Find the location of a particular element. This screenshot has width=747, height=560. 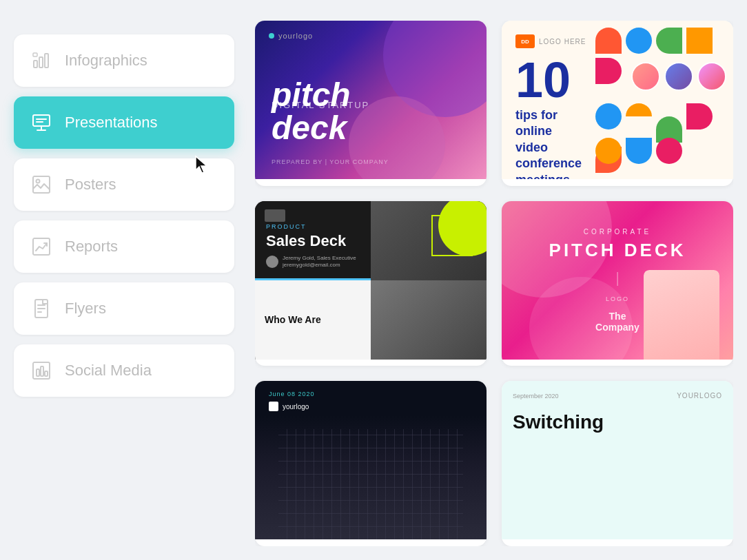

image-icon is located at coordinates (41, 185).